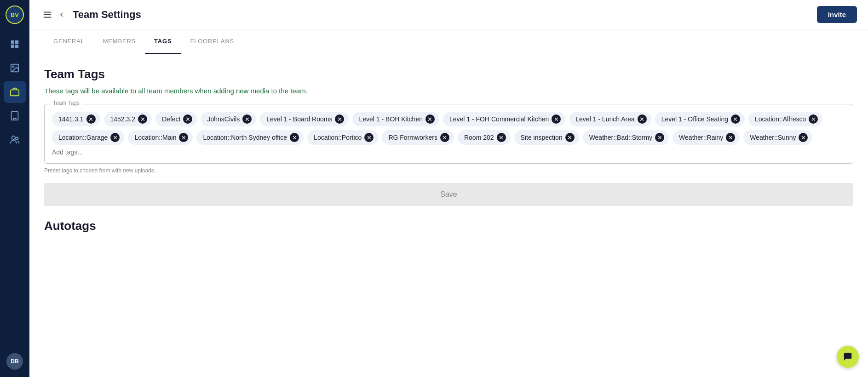 This screenshot has width=868, height=377. What do you see at coordinates (778, 137) in the screenshot?
I see `tag-chip: Weather::Sunny✕` at bounding box center [778, 137].